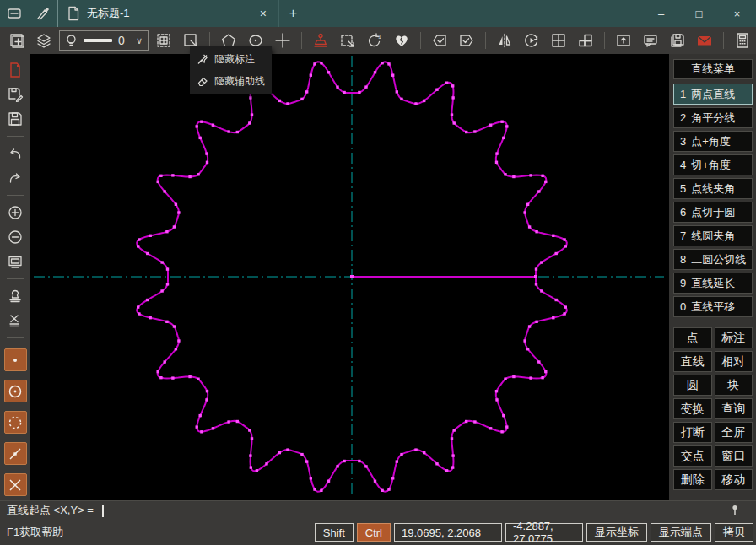 This screenshot has width=756, height=545. Describe the element at coordinates (710, 142) in the screenshot. I see `item-label: 点+角度` at that location.